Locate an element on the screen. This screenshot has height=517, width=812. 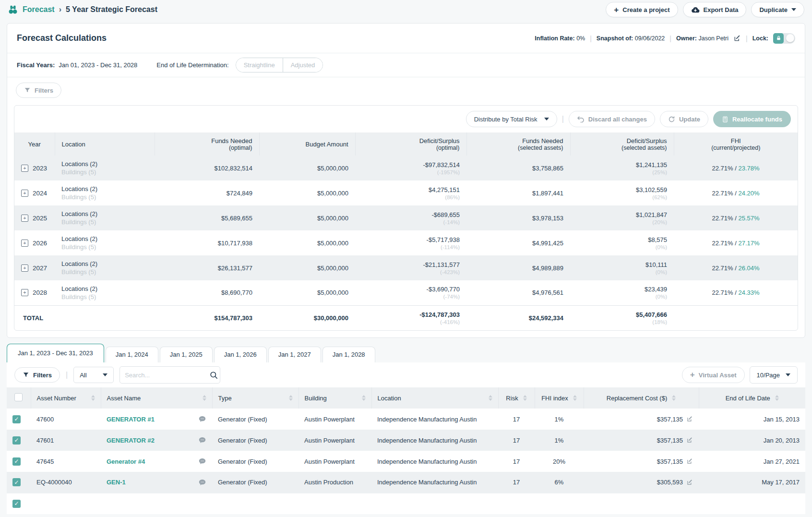
owner-edit-icon is located at coordinates (737, 38).